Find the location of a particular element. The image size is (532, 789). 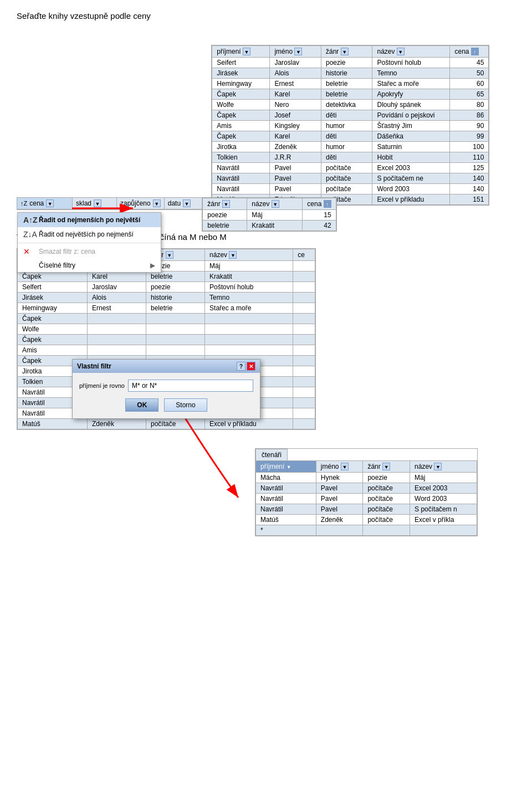

custom-filter-dialog: Vlastní filtr ? ✕ příjmení je rovno OK S… is located at coordinates (166, 389).